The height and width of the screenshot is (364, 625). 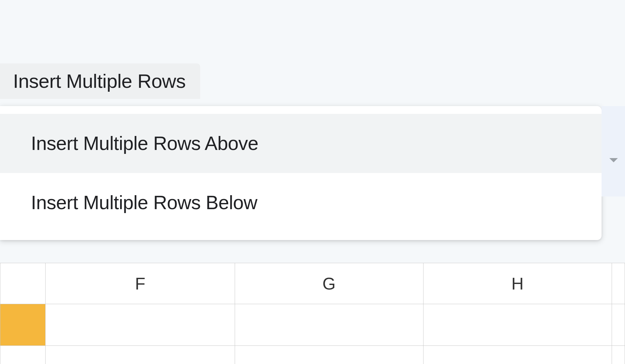 What do you see at coordinates (618, 284) in the screenshot?
I see `column-header-partial-right` at bounding box center [618, 284].